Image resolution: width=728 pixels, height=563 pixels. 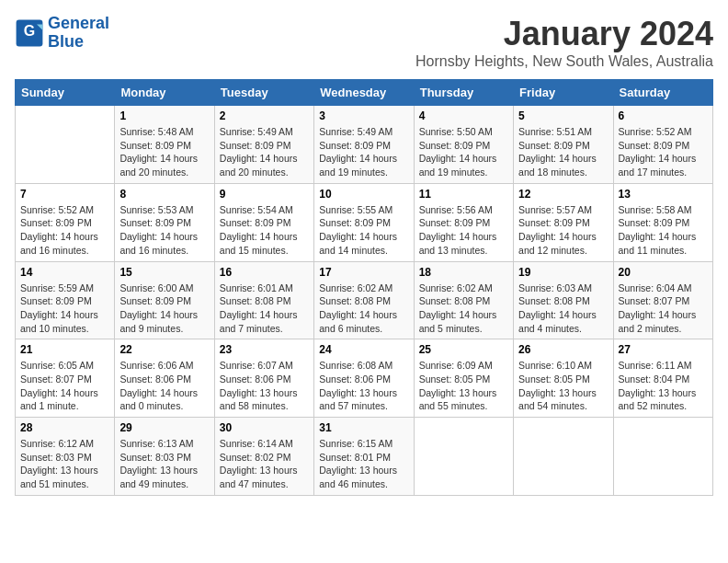 What do you see at coordinates (563, 194) in the screenshot?
I see `day-number: 12` at bounding box center [563, 194].